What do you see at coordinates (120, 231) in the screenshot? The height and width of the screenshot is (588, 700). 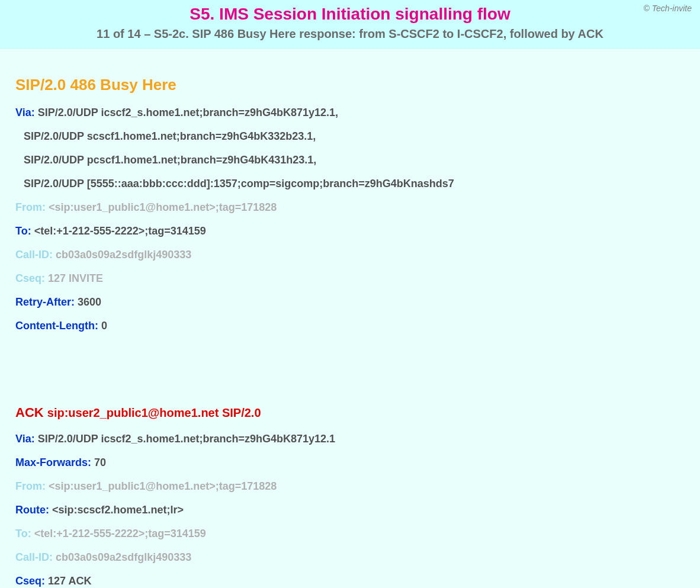 I see `to-value: <tel:+1-212-555-2222>;tag=314159` at bounding box center [120, 231].